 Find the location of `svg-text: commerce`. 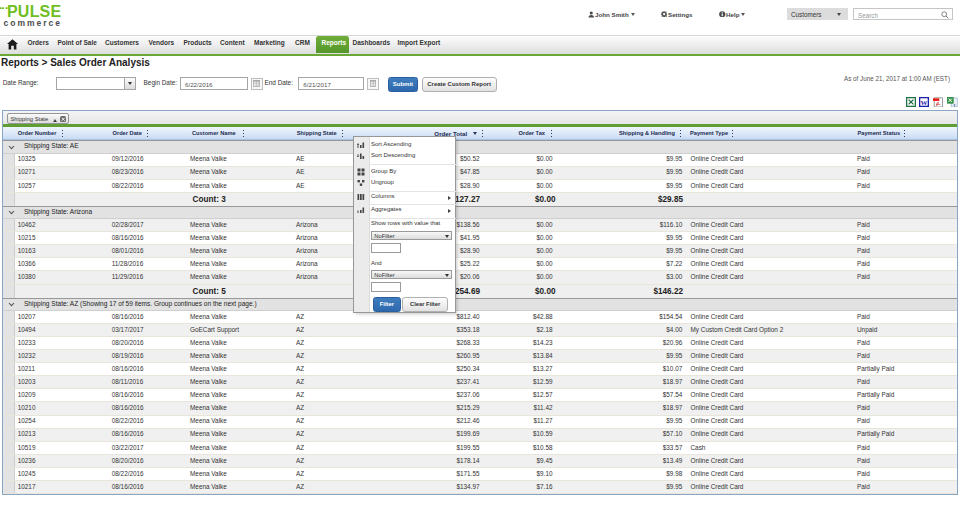

svg-text: commerce is located at coordinates (34, 23).